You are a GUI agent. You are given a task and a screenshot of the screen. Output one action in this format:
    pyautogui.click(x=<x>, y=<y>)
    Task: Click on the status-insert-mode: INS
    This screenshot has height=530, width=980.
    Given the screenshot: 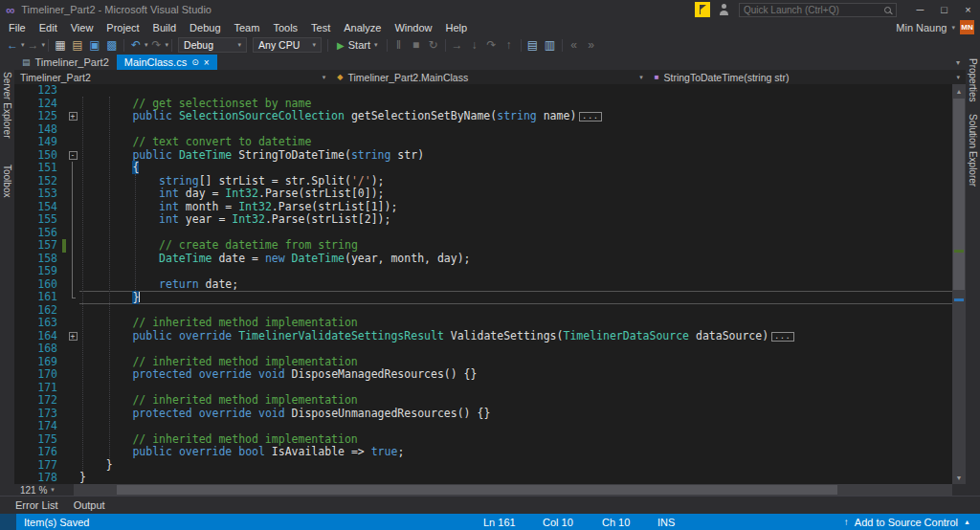 What is the action you would take?
    pyautogui.click(x=677, y=522)
    